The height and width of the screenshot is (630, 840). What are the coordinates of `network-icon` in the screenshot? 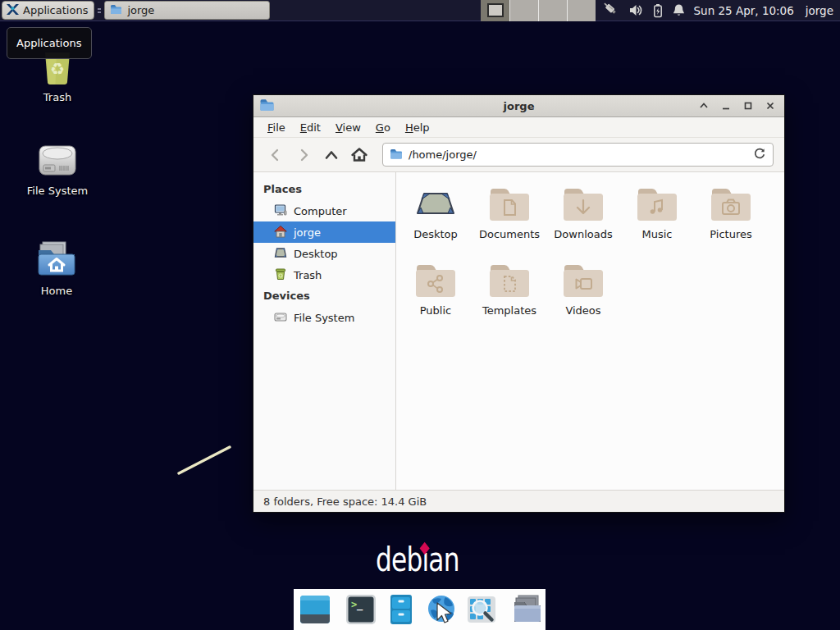 It's located at (612, 10).